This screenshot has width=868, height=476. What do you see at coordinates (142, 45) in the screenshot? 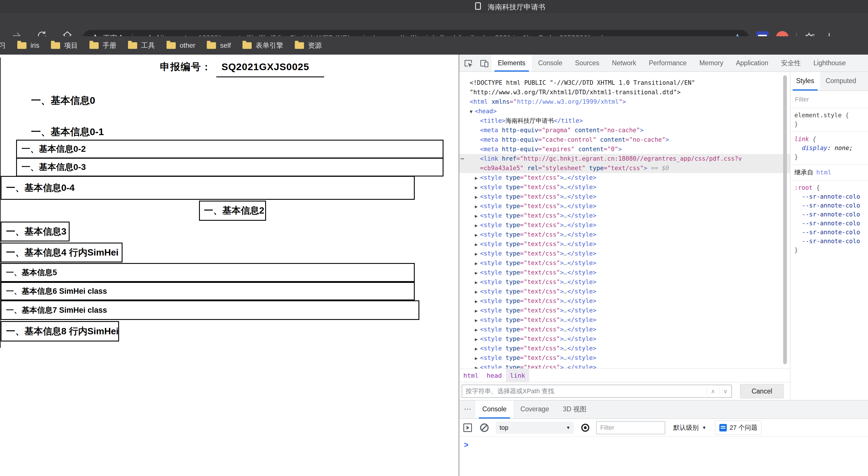
I see `bookmark-item: 工具` at bounding box center [142, 45].